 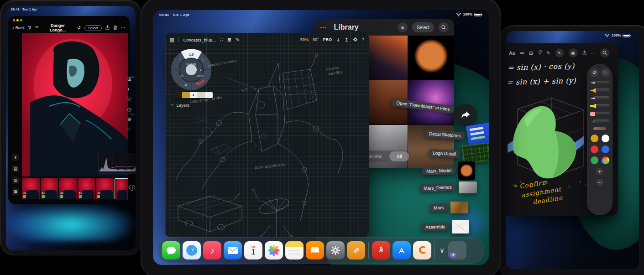 What do you see at coordinates (594, 161) in the screenshot?
I see `swatch-green` at bounding box center [594, 161].